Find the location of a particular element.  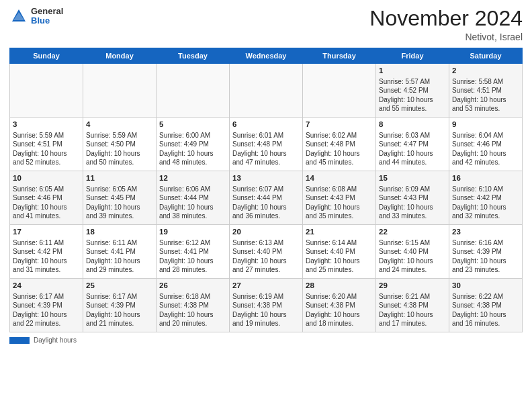

header-cell-friday: Friday is located at coordinates (412, 56).